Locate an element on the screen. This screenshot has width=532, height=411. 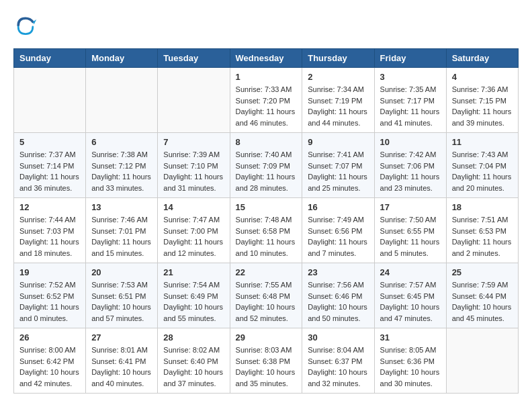
calendar-cell: 22Sunrise: 7:55 AMSunset: 6:48 PMDayligh… is located at coordinates (266, 295).